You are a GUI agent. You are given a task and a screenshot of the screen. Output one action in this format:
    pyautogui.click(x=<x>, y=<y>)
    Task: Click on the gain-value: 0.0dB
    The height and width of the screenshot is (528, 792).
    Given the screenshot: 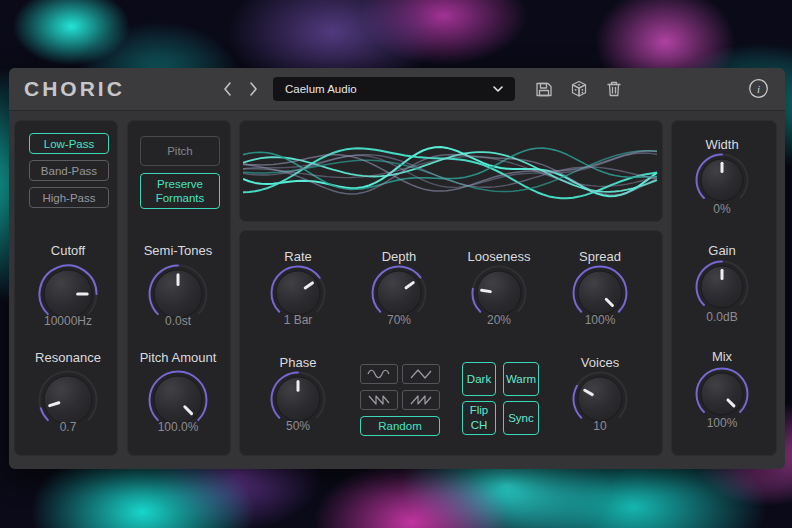 What is the action you would take?
    pyautogui.click(x=722, y=317)
    